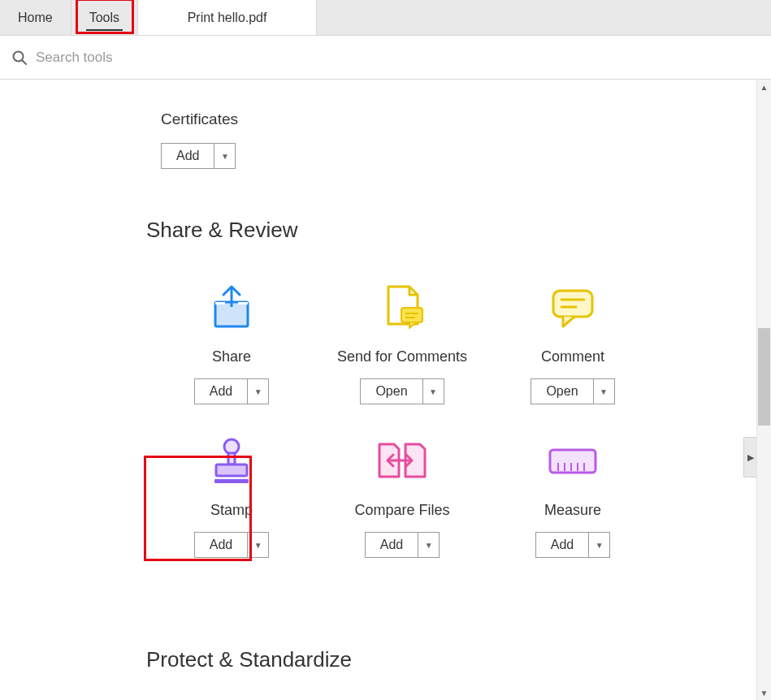  I want to click on tool-stamp-label: Stamp, so click(232, 510).